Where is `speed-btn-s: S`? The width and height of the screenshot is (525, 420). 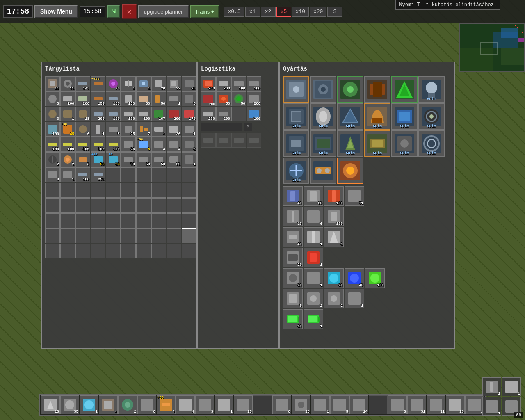 speed-btn-s: S is located at coordinates (335, 11).